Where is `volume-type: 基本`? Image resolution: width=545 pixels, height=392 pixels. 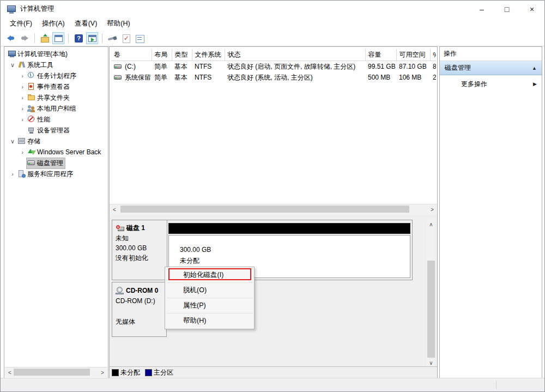 volume-type: 基本 is located at coordinates (182, 77).